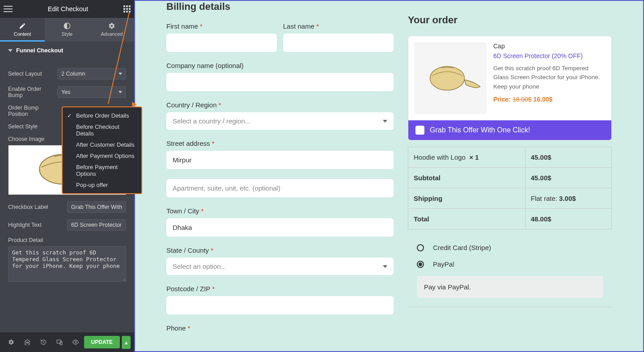 The height and width of the screenshot is (352, 644). I want to click on dropdown-item-before-order-details: Before Order Details, so click(102, 115).